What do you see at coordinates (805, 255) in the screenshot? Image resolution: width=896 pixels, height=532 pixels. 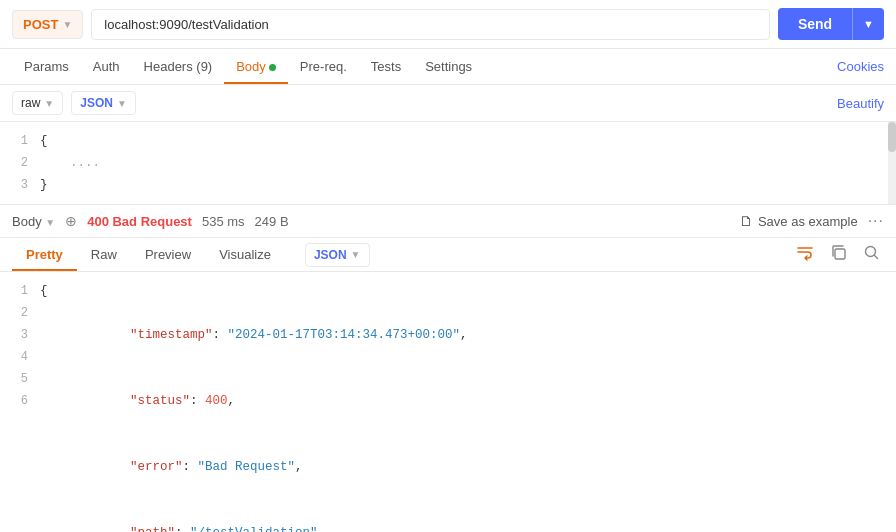 I see `wrap-button` at bounding box center [805, 255].